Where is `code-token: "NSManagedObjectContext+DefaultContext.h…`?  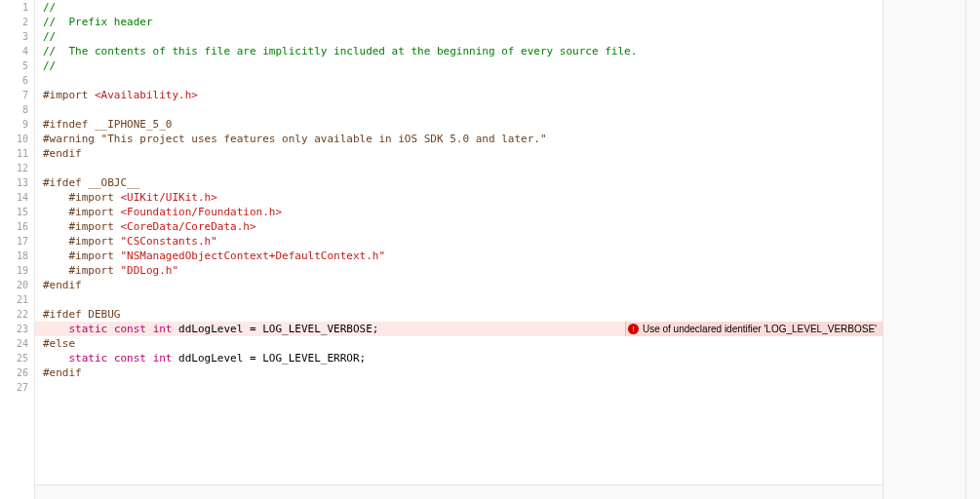 code-token: "NSManagedObjectContext+DefaultContext.h… is located at coordinates (253, 255).